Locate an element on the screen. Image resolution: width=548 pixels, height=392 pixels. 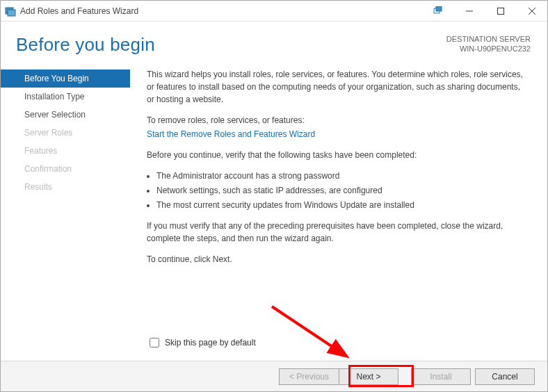
sidebar-item-results: Results is located at coordinates (65, 187).